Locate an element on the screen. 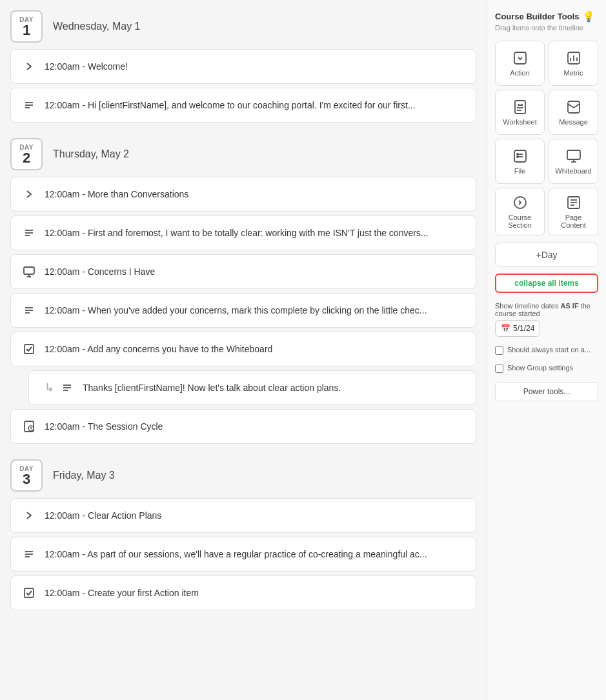 The image size is (606, 700). timeline-item: 12:00am - Clear Action Plans is located at coordinates (243, 515).